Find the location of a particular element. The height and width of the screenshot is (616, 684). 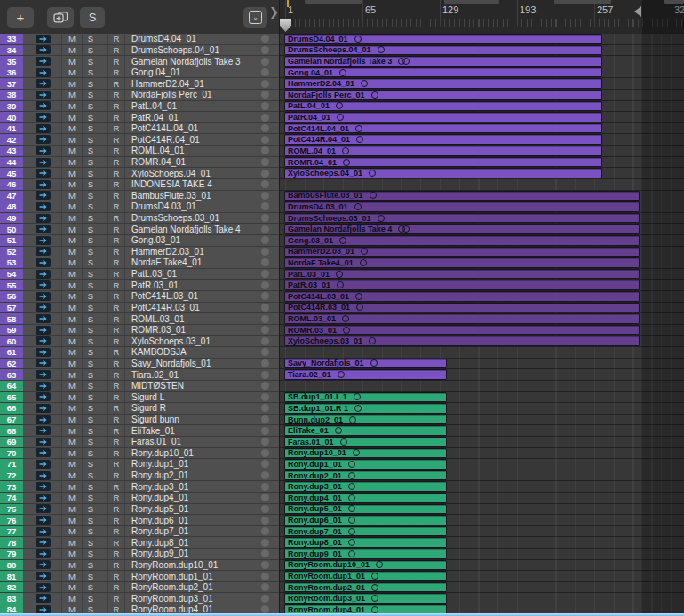

audio-region: XyloSchoeps.04_01 is located at coordinates (443, 173).